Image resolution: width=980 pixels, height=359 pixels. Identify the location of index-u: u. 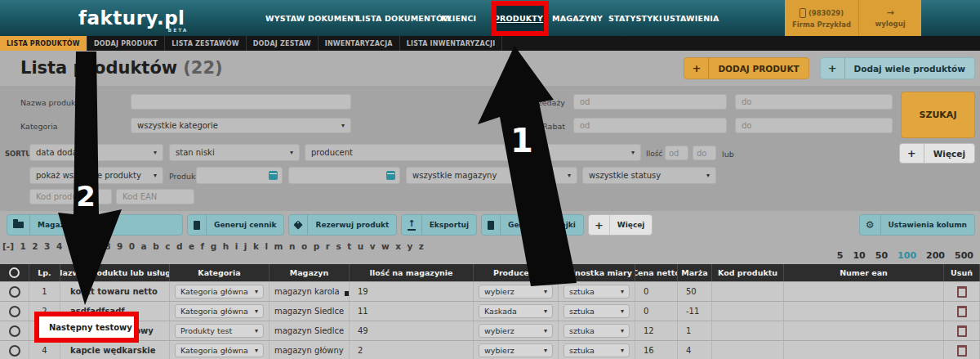
(361, 246).